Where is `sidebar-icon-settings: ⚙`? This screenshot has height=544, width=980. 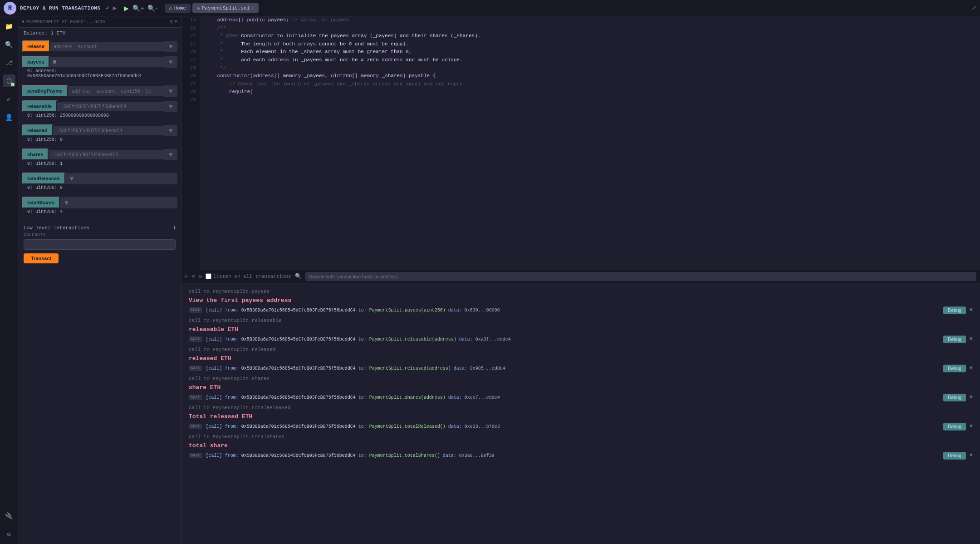
sidebar-icon-settings: ⚙ is located at coordinates (9, 534).